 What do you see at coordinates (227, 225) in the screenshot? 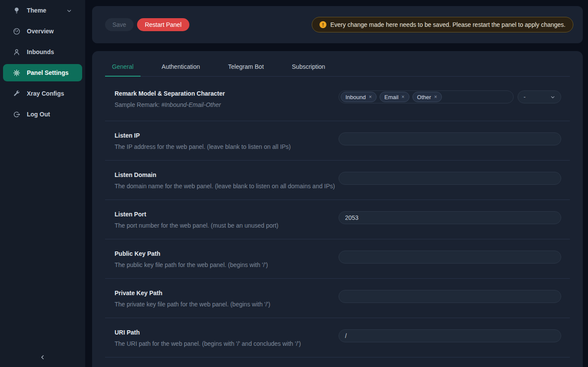
I see `row-description: The port number for the web panel. (must…` at bounding box center [227, 225].